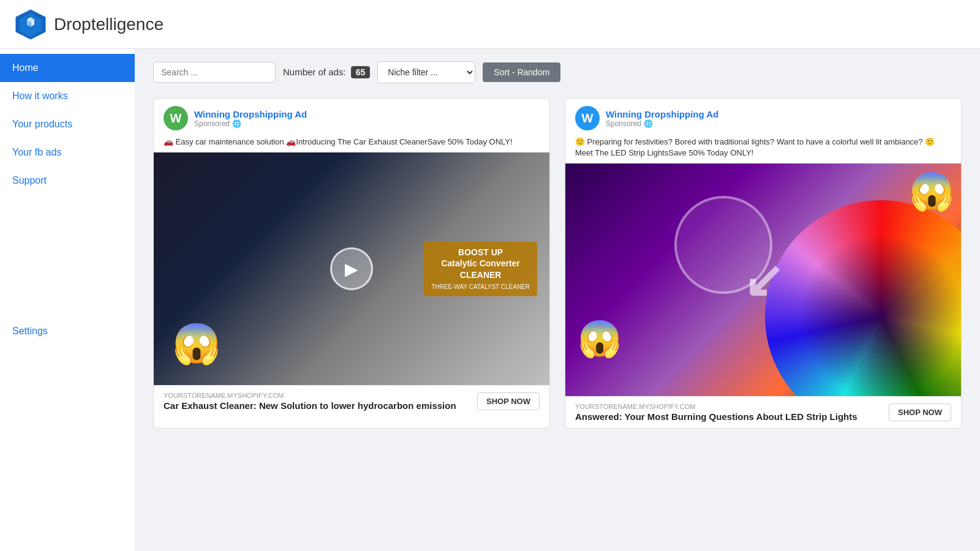 The image size is (980, 551). What do you see at coordinates (662, 119) in the screenshot?
I see `card-title-area-2: Winning Dropshipping Ad Sponsored 🌐` at bounding box center [662, 119].